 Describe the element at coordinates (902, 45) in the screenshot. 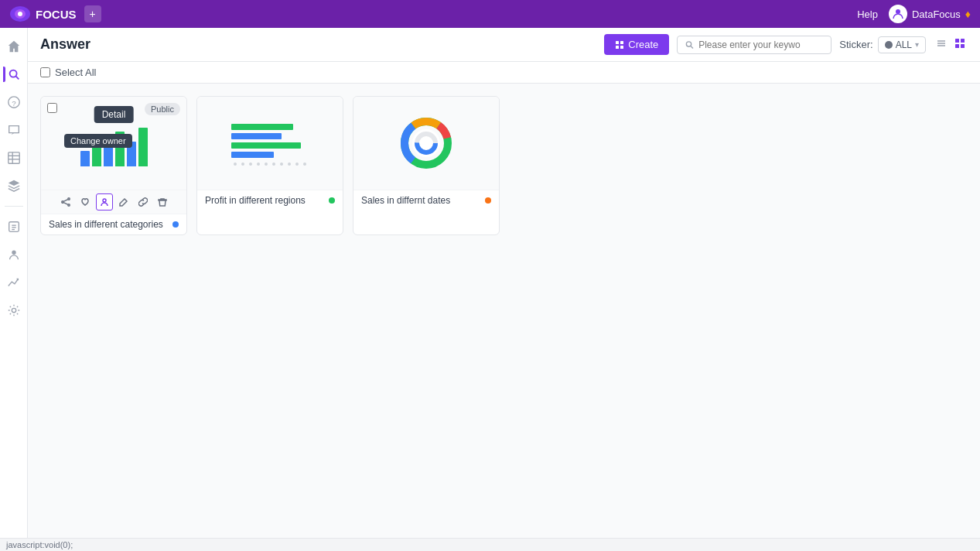

I see `sticker-select: ALL ▾` at that location.